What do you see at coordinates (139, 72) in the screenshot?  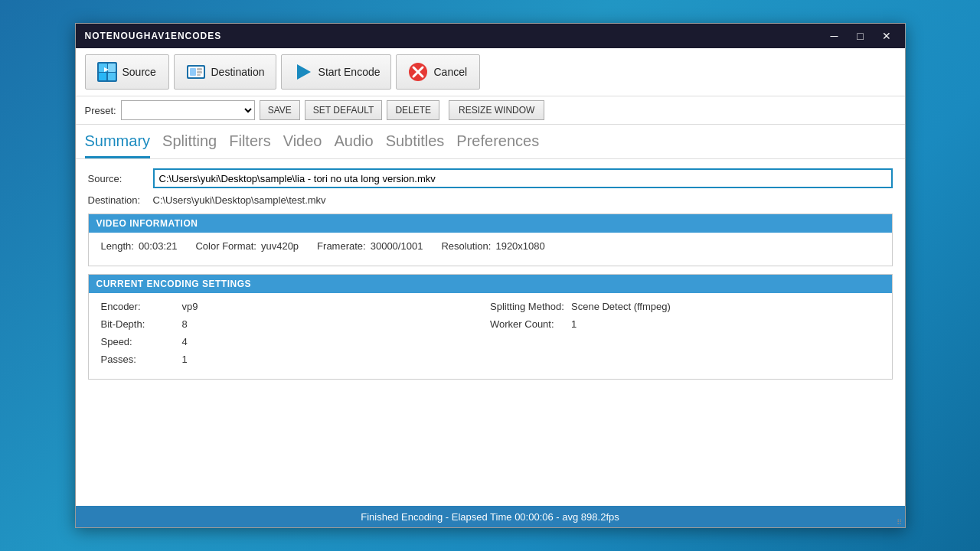 I see `source-label: Source` at bounding box center [139, 72].